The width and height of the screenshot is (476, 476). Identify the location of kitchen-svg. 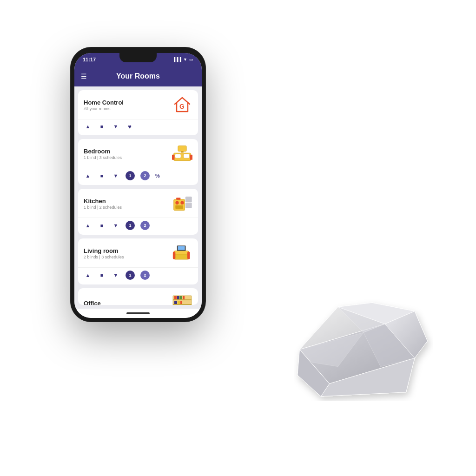
(182, 204).